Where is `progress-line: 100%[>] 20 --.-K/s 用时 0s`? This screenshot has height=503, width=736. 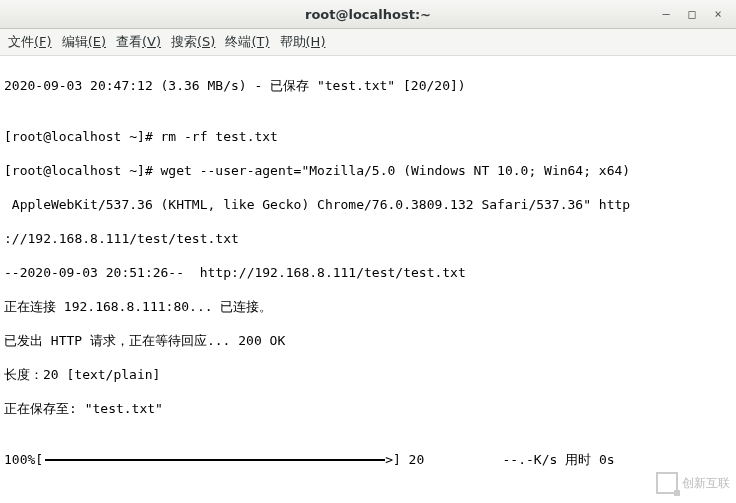 progress-line: 100%[>] 20 --.-K/s 用时 0s is located at coordinates (368, 460).